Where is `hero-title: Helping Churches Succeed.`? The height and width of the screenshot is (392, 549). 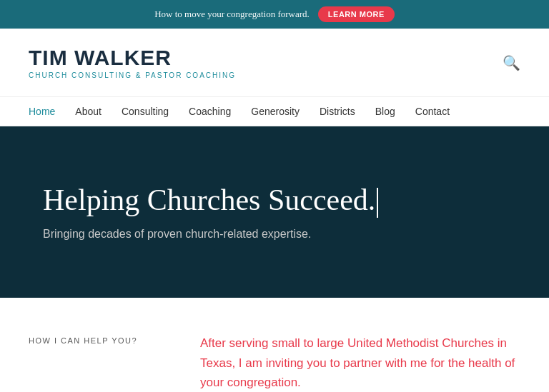 hero-title: Helping Churches Succeed. is located at coordinates (274, 201).